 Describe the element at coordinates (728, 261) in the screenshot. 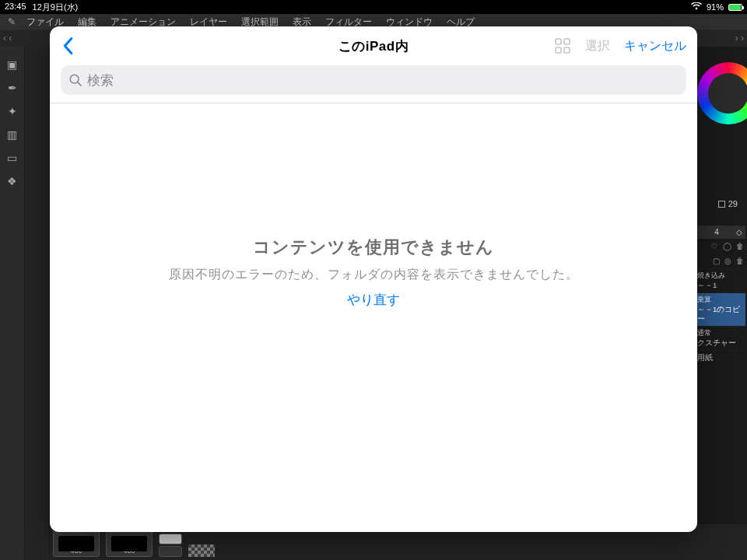

I see `target-icon: ◎` at that location.